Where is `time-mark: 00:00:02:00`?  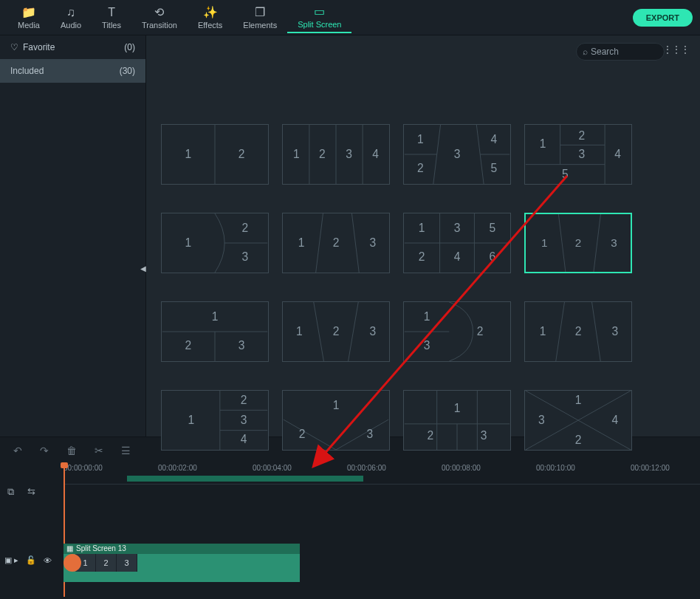 time-mark: 00:00:02:00 is located at coordinates (177, 468).